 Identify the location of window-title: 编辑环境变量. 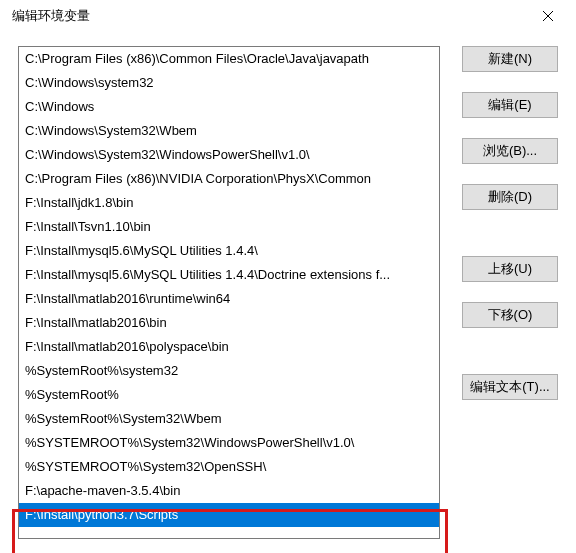
(270, 16).